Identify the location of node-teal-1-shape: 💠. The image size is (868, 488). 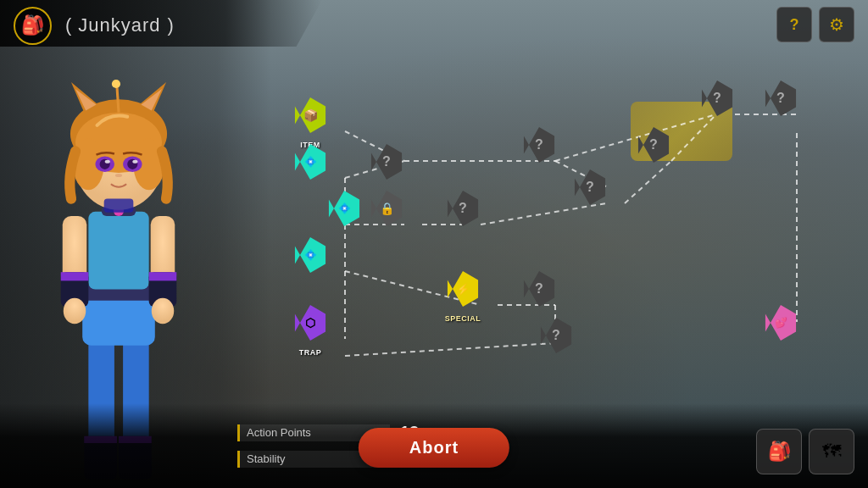
(310, 162).